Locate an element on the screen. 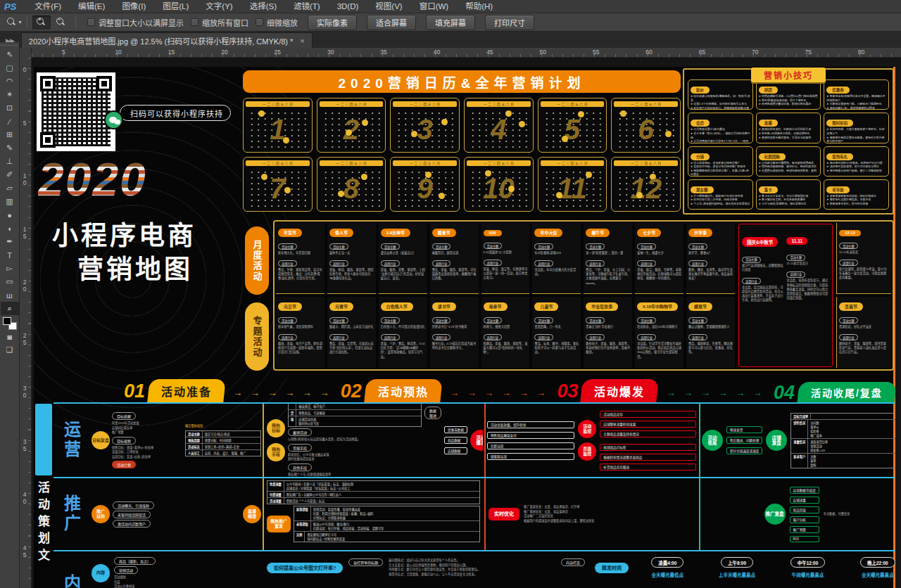  eraser-tool-icon: ▱ is located at coordinates (10, 188).